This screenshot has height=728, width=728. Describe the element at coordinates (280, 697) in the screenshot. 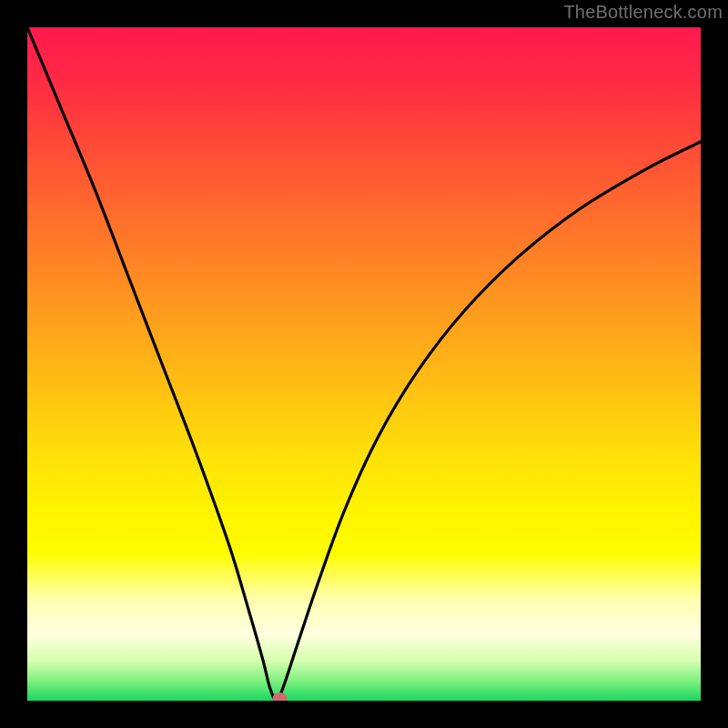

I see `optimum-marker` at that location.